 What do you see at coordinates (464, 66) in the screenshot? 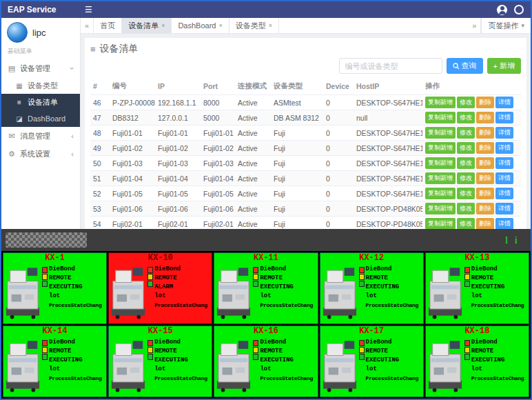
I see `search-button: 查询` at bounding box center [464, 66].